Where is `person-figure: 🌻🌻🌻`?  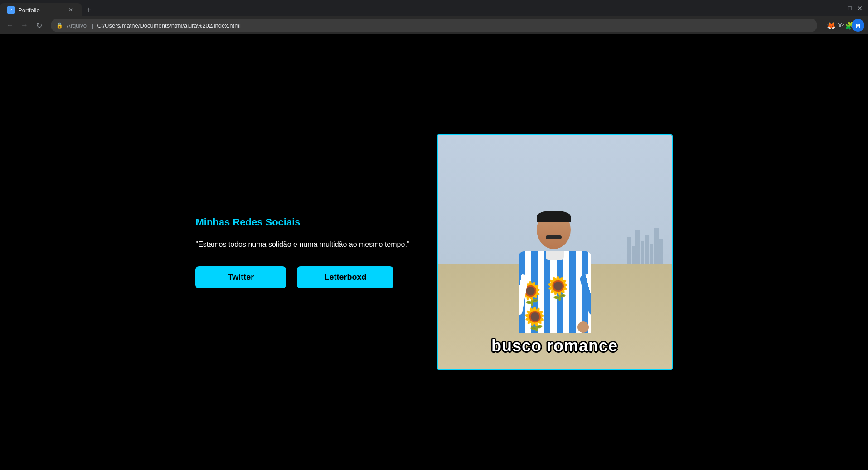
person-figure: 🌻🌻🌻 is located at coordinates (555, 272).